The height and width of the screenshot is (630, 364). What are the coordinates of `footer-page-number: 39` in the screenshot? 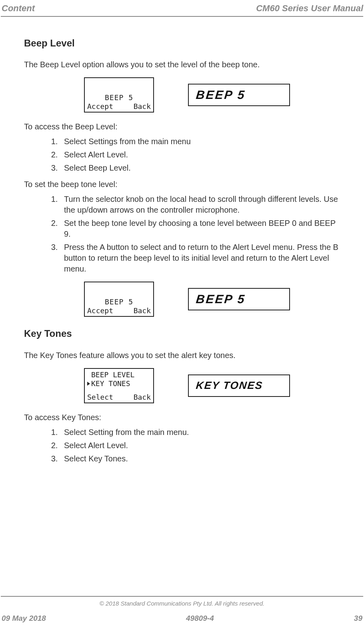 It's located at (358, 618).